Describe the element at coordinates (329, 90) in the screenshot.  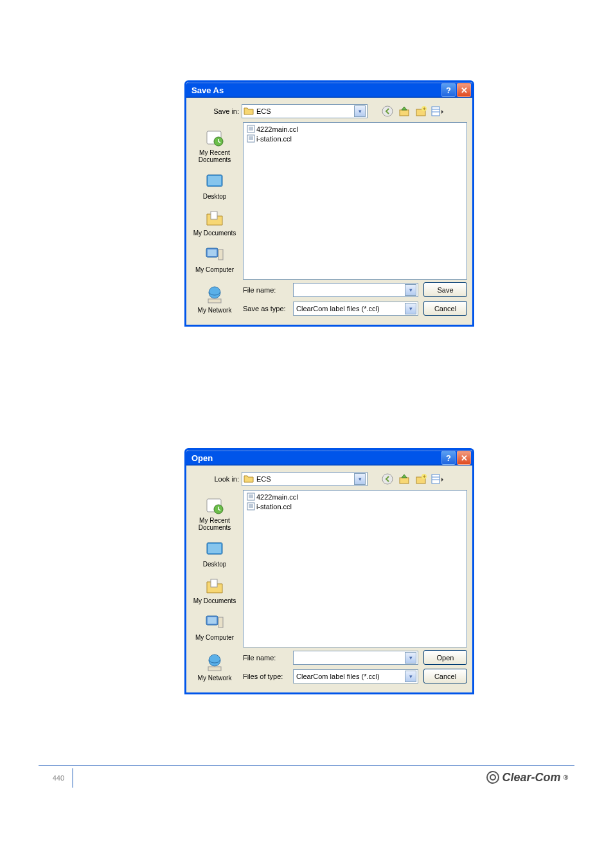
I see `titlebar: Save As ? ✕` at that location.